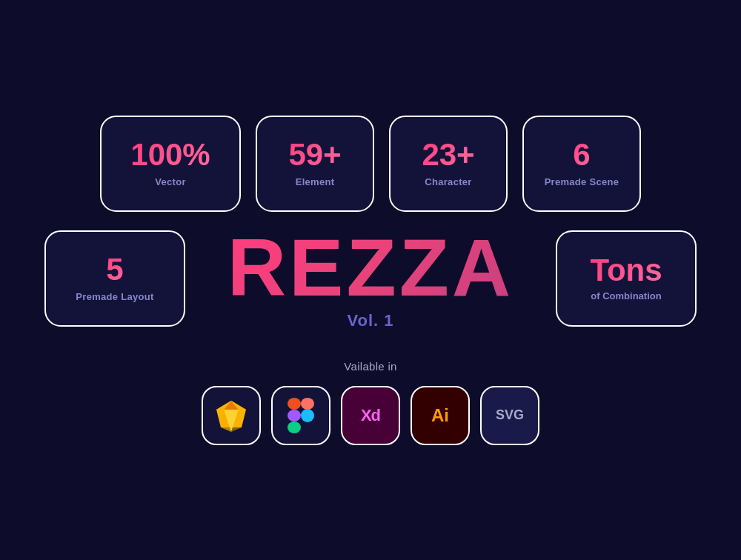  I want to click on tons-sub-text: of Combination, so click(625, 296).